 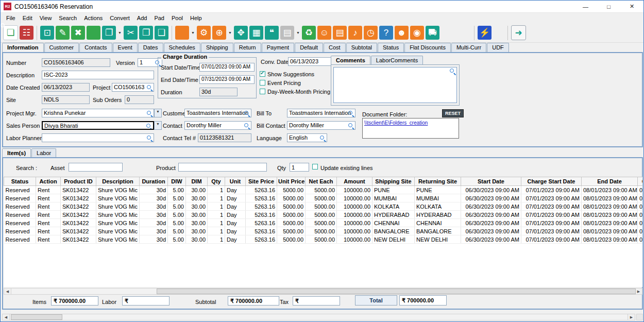 What do you see at coordinates (631, 317) in the screenshot?
I see `window-scroll-right-icon: ▶` at bounding box center [631, 317].